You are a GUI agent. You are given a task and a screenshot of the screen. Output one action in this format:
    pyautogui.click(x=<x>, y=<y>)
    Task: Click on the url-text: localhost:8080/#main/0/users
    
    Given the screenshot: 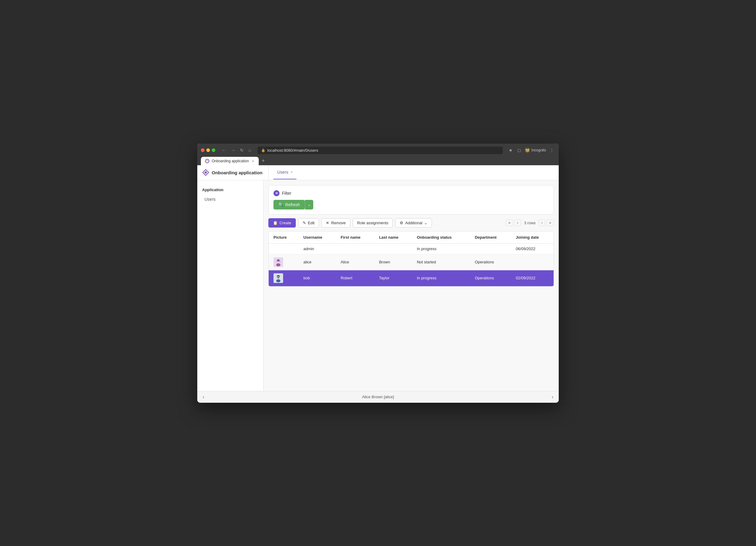 What is the action you would take?
    pyautogui.click(x=293, y=151)
    